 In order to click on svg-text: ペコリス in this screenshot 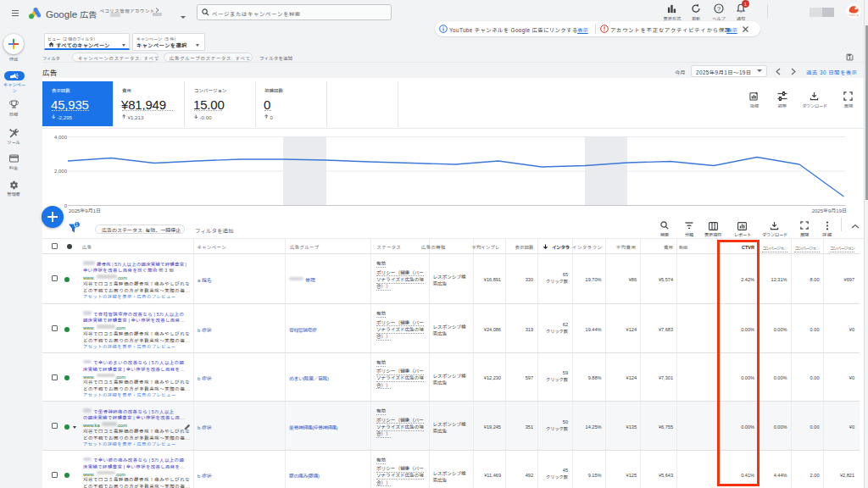, I will do `click(853, 15)`.